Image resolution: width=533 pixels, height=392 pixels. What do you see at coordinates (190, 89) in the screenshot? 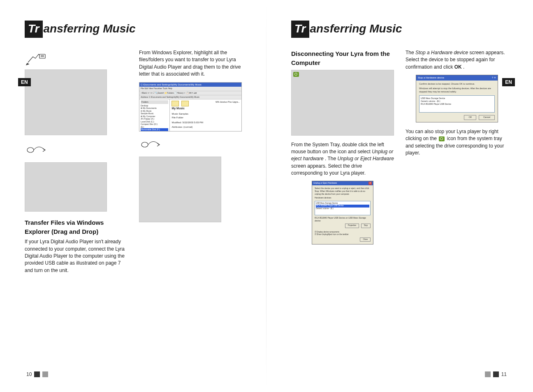
I see `explorer-menubar: File Edit View Favorites Tools Help` at bounding box center [190, 89].